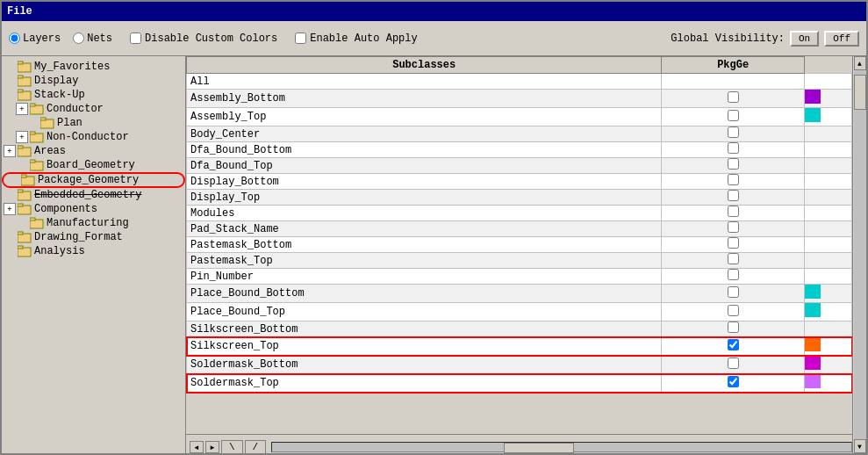  Describe the element at coordinates (256, 446) in the screenshot. I see `tab-slash: /` at that location.